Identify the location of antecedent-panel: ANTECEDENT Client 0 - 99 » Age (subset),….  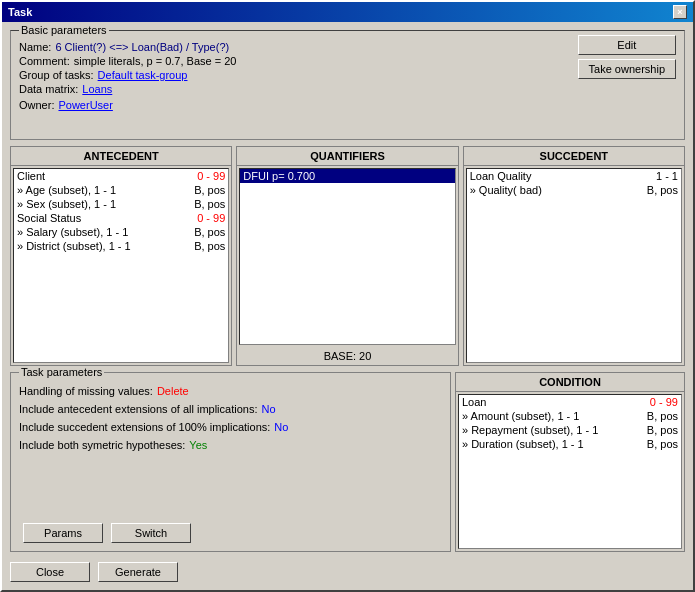
(121, 256).